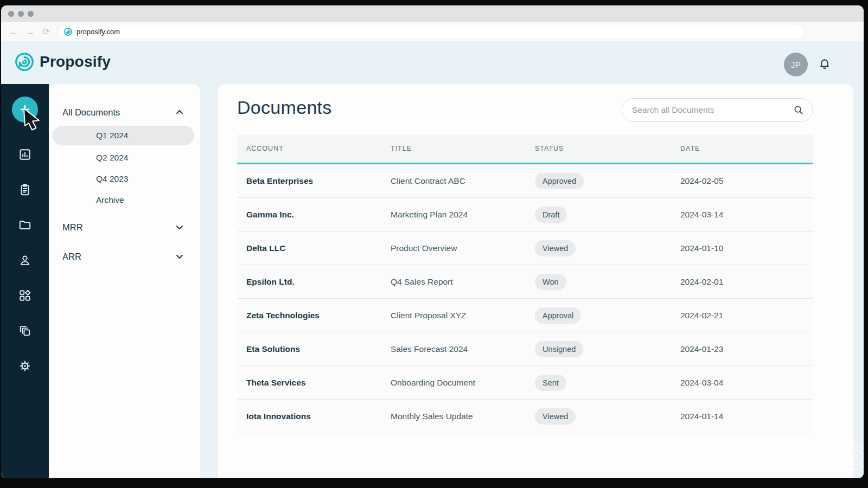 The width and height of the screenshot is (868, 488). What do you see at coordinates (598, 349) in the screenshot?
I see `cell-status: Unsigned` at bounding box center [598, 349].